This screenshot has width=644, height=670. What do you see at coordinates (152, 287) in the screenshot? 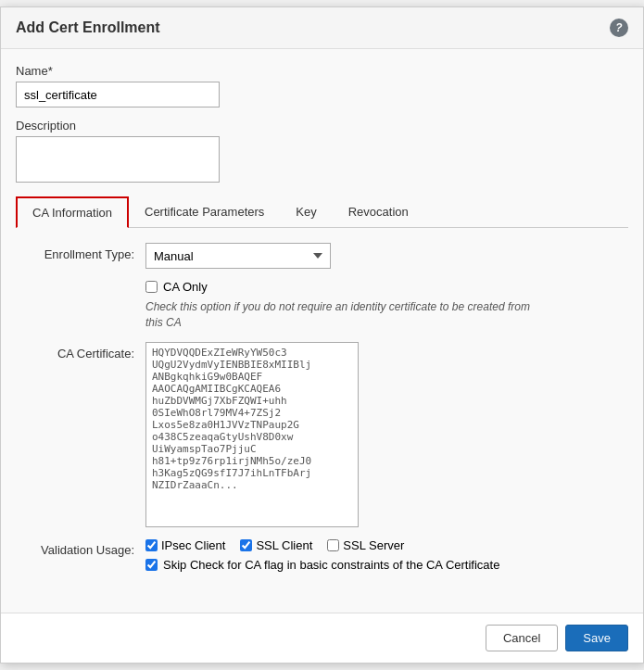
I see `ca-only-checkbox` at bounding box center [152, 287].